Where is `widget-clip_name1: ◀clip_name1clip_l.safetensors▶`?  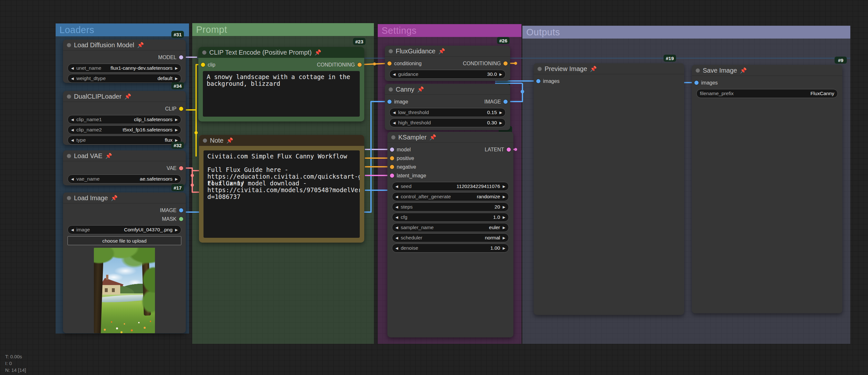 widget-clip_name1: ◀clip_name1clip_l.safetensors▶ is located at coordinates (124, 119).